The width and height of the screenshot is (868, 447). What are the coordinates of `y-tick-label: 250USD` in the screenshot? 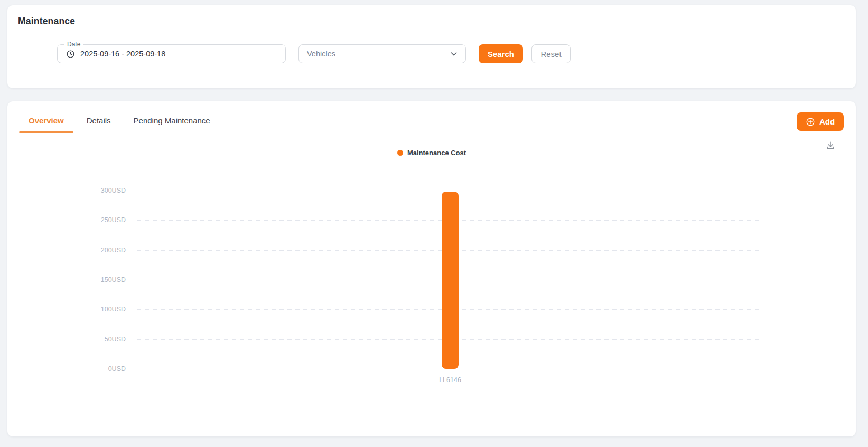 It's located at (113, 220).